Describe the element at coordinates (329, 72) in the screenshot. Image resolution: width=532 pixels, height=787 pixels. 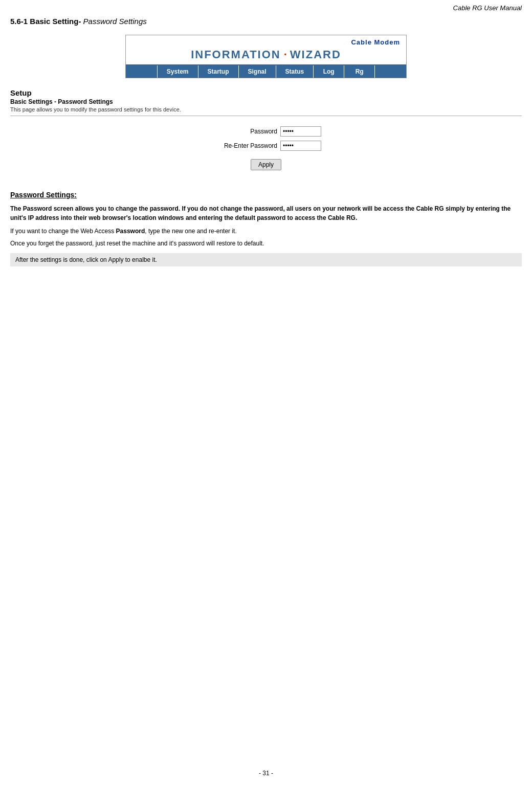
I see `tab-log: Log` at that location.